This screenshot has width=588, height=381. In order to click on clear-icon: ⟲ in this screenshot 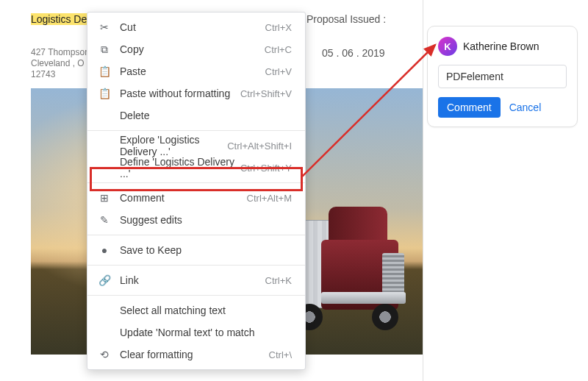, I will do `click(104, 355)`.